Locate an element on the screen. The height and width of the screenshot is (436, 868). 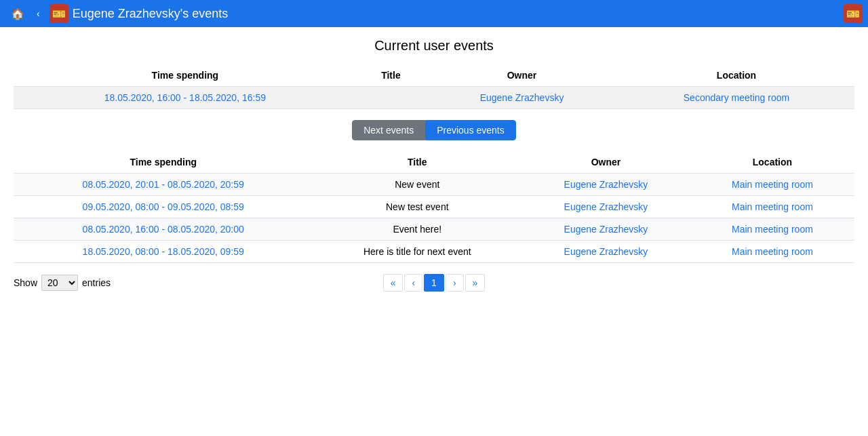
toggle-buttons: Next events Previous events is located at coordinates (434, 130).